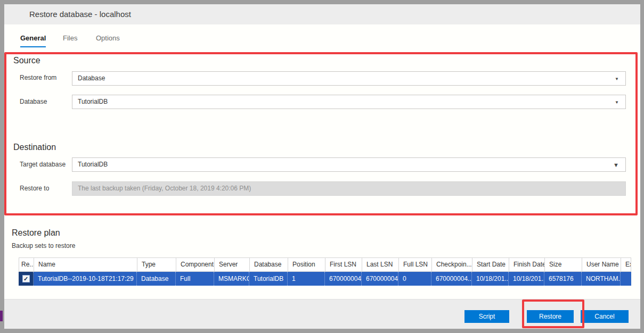 The image size is (644, 333). I want to click on backup-sets-table: Re... Name Type Component Server Databas…, so click(325, 271).